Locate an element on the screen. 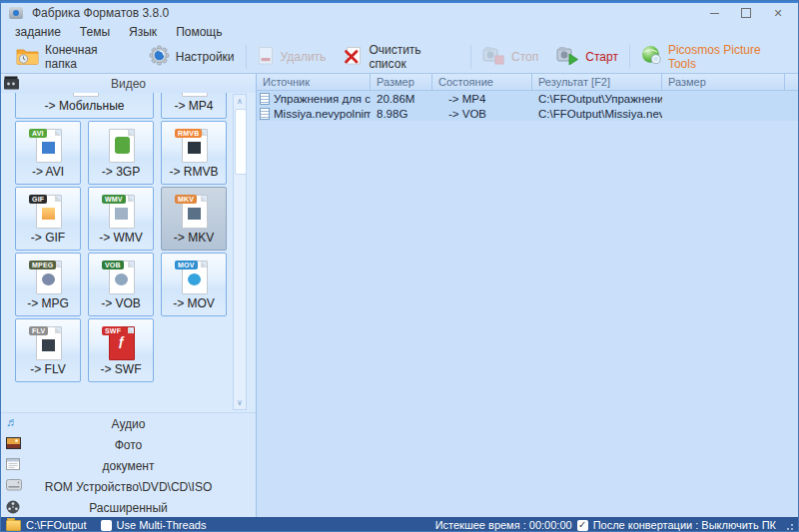 This screenshot has height=532, width=799. gear-icon is located at coordinates (160, 57).